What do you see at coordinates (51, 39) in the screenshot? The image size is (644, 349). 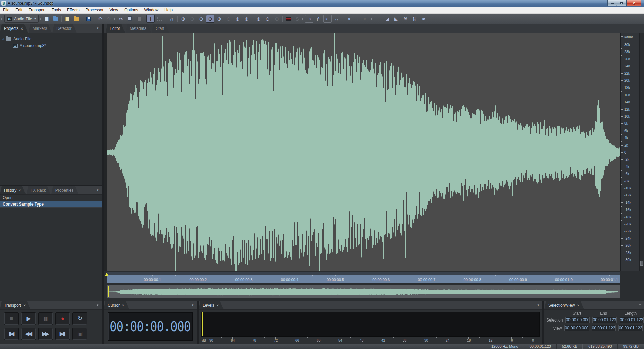 I see `tree-node-audio-file: ⊿ Audio File` at bounding box center [51, 39].